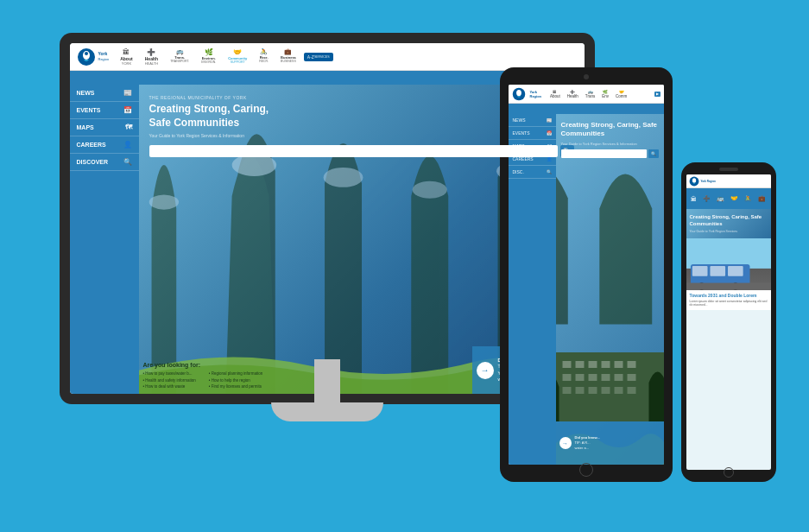 This screenshot has width=809, height=532. I want to click on phone-content-text: Lorem ipsum dolor sit amet consectetur a…, so click(729, 304).